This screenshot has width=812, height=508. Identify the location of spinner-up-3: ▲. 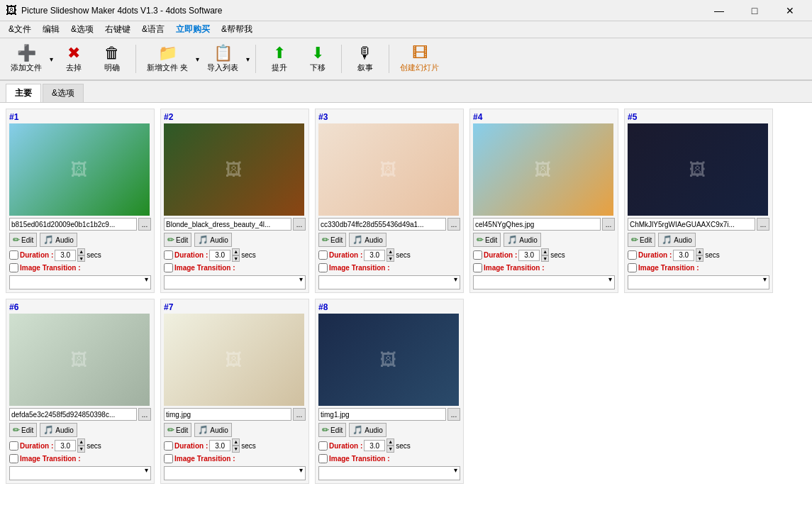
(390, 252).